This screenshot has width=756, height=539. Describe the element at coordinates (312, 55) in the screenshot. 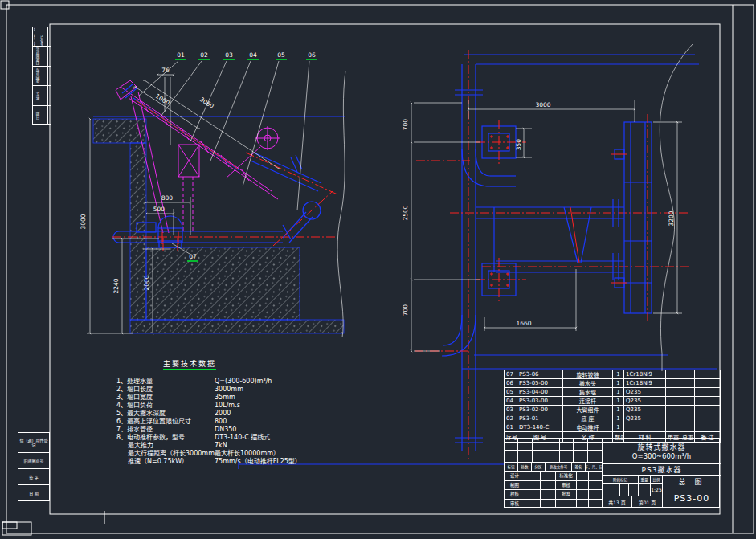

I see `callout-06: 06` at that location.